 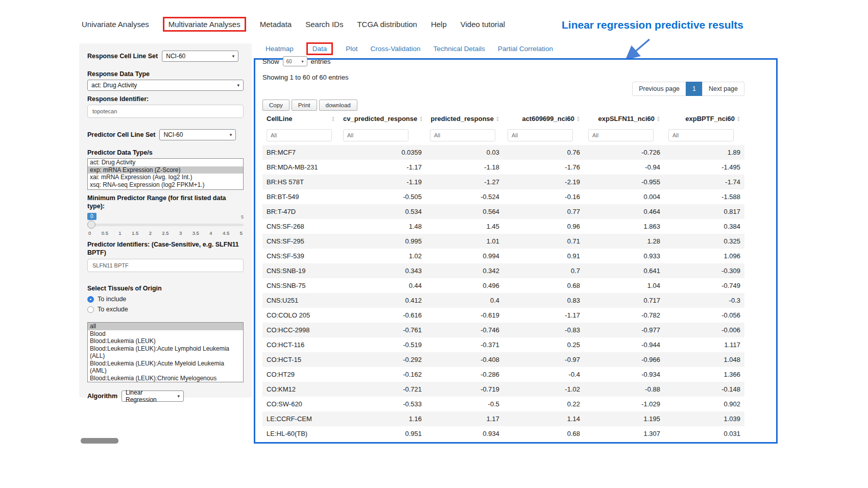 What do you see at coordinates (198, 135) in the screenshot?
I see `predictor-cell-line-set-select: NCI-60 ▾` at bounding box center [198, 135].